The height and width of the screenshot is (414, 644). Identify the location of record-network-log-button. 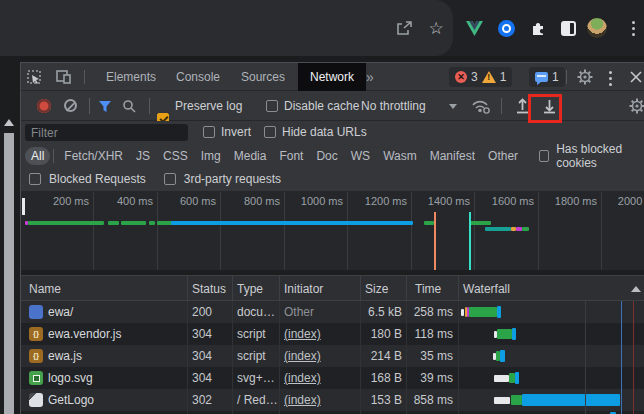
(44, 106).